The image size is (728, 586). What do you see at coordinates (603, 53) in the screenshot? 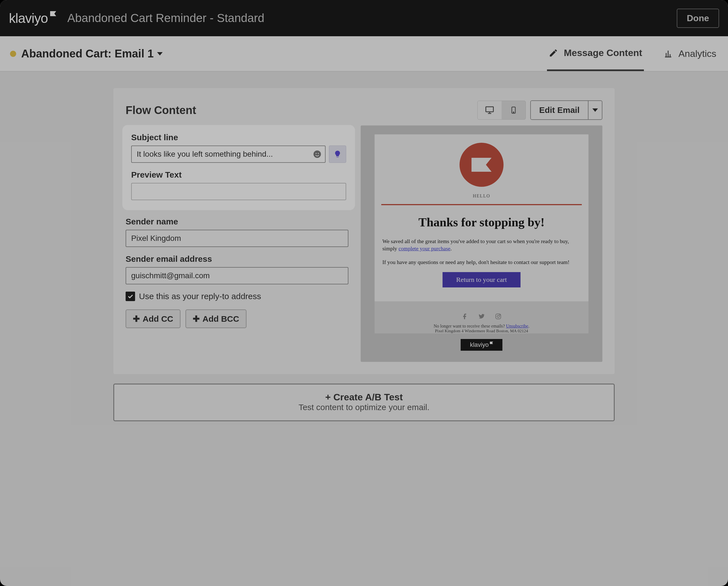
I see `tab-message-content-label: Message Content` at bounding box center [603, 53].